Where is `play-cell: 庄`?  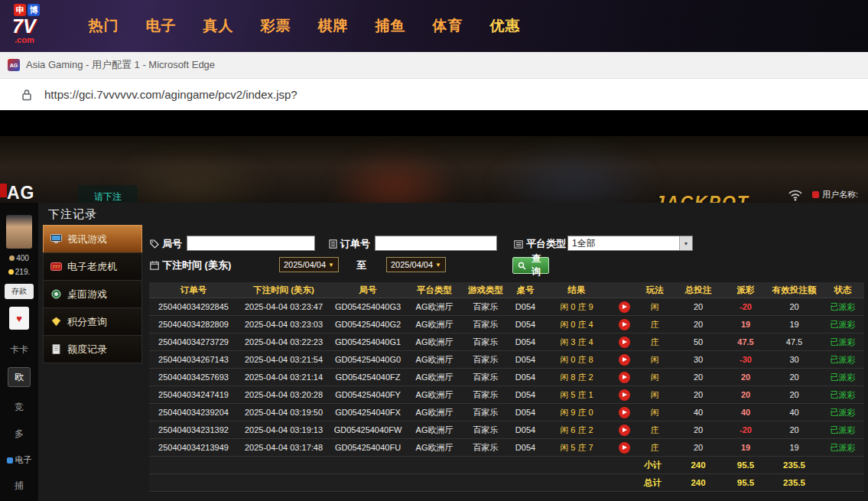
play-cell: 庄 is located at coordinates (655, 447).